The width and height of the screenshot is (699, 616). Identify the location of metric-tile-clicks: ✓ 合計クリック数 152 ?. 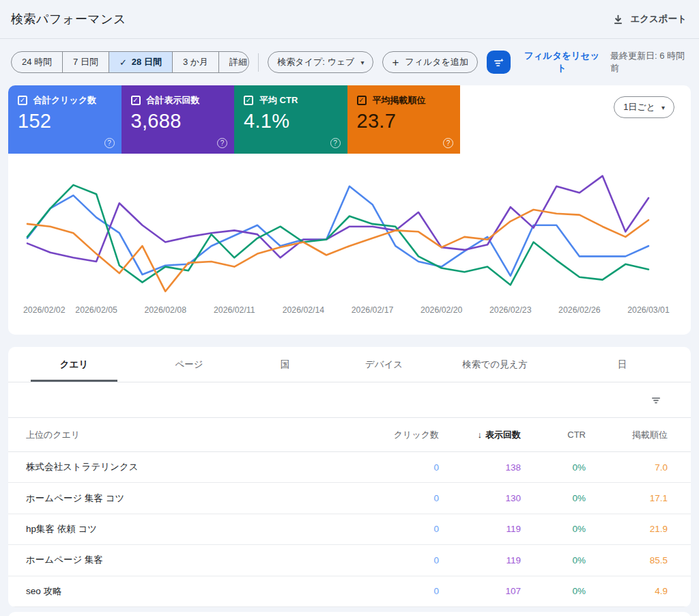
(65, 120).